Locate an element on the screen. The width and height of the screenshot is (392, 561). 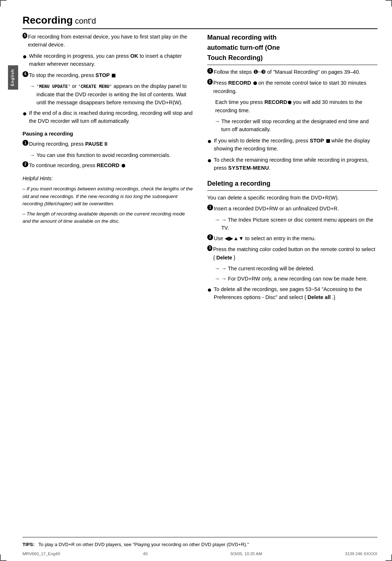
arrow-symbol-2: → is located at coordinates (33, 155).